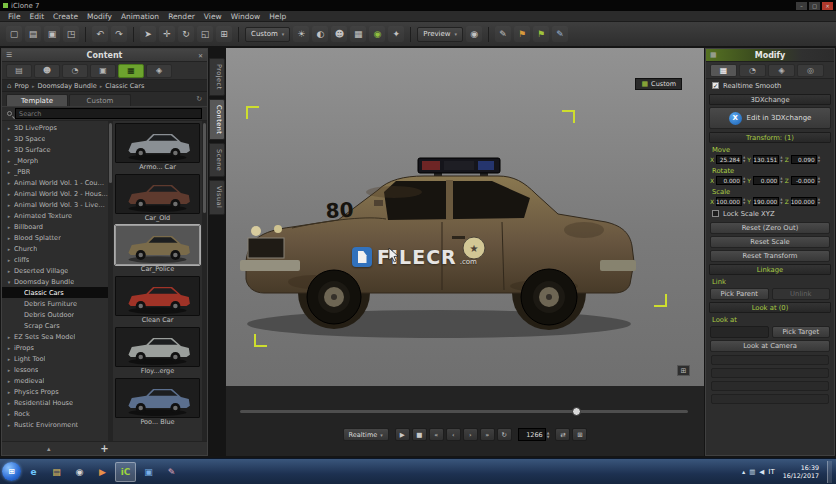 This screenshot has width=836, height=484. I want to click on viewport-tab-project: Project, so click(217, 77).